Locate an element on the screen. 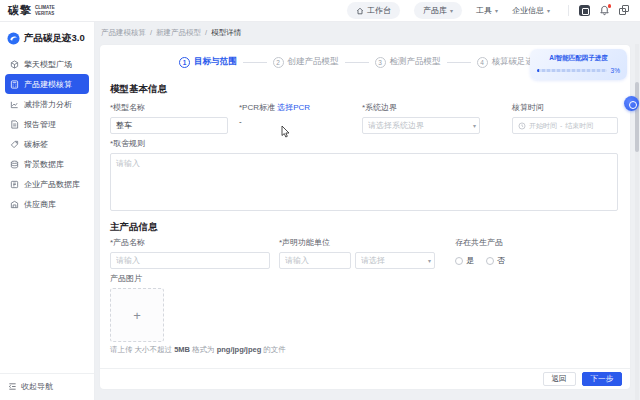 This screenshot has height=400, width=640. sidebar-item-label: 企业产品数据库 is located at coordinates (52, 184).